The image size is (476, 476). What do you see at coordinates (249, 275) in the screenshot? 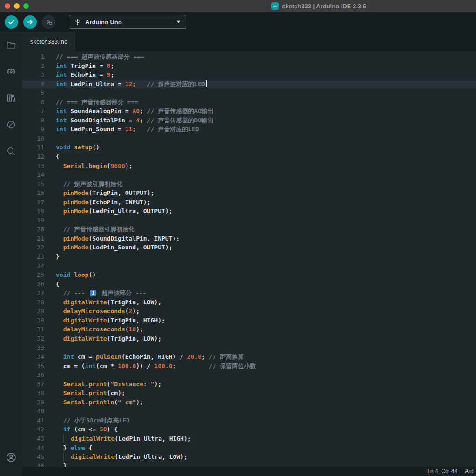
I see `code-line: 25void loop()` at bounding box center [249, 275].